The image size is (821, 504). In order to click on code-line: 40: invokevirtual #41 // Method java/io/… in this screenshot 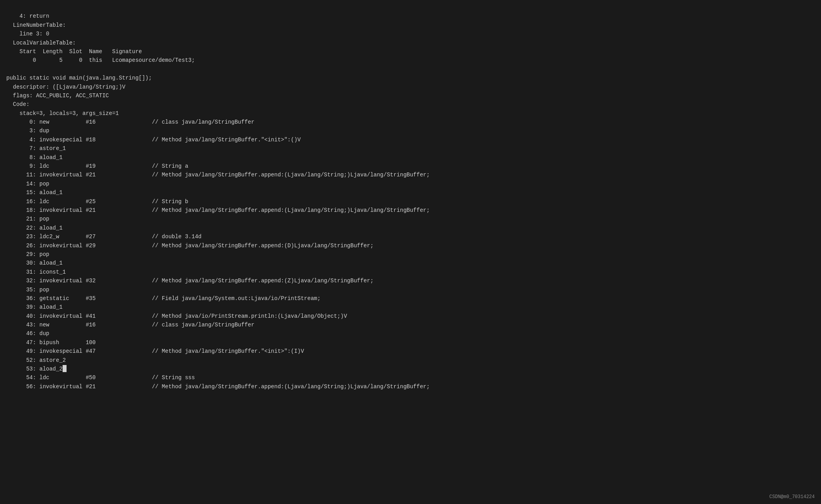, I will do `click(410, 316)`.